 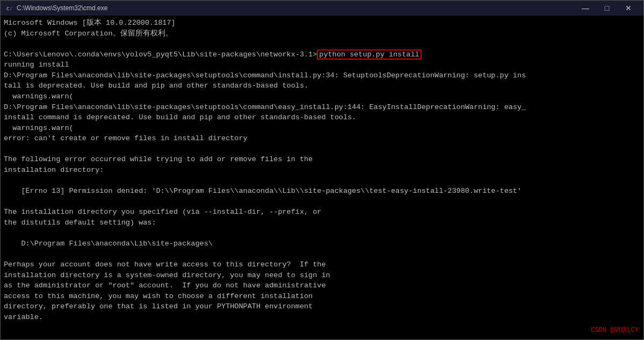 I want to click on title-bar-controls: — □ ✕, so click(x=607, y=8).